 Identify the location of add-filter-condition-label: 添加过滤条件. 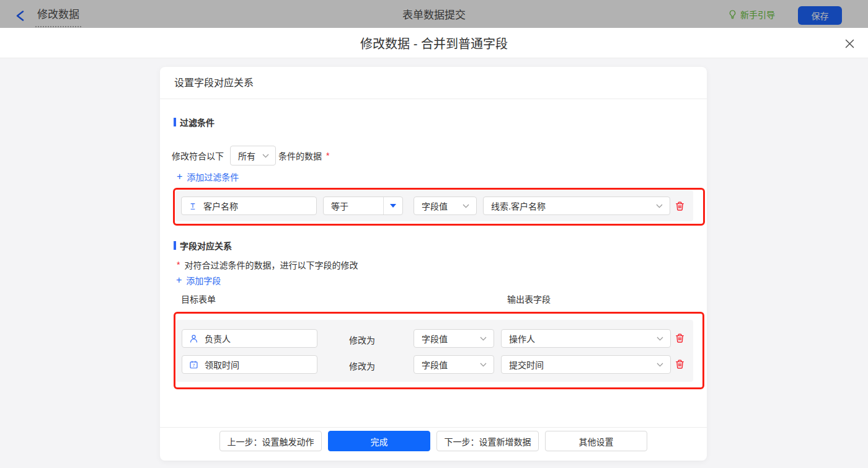
(213, 177).